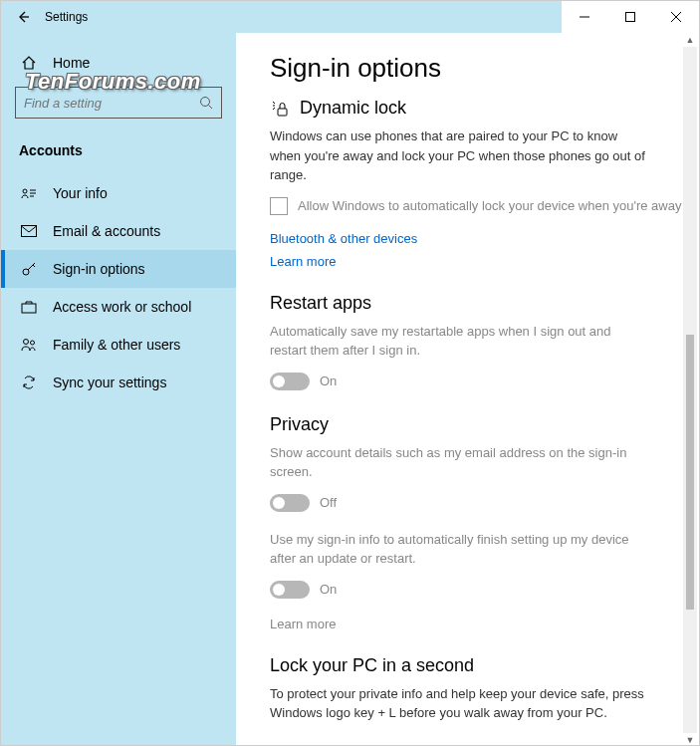 This screenshot has width=700, height=746. What do you see at coordinates (459, 155) in the screenshot?
I see `dynamic-lock-desc: Windows can use phones that are paired t…` at bounding box center [459, 155].